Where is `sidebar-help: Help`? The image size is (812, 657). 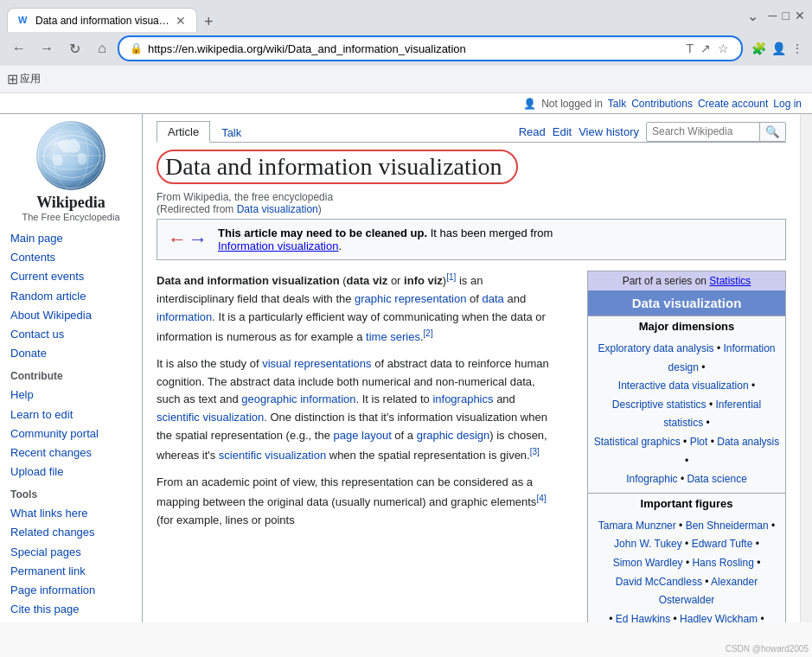
sidebar-help: Help is located at coordinates (71, 395).